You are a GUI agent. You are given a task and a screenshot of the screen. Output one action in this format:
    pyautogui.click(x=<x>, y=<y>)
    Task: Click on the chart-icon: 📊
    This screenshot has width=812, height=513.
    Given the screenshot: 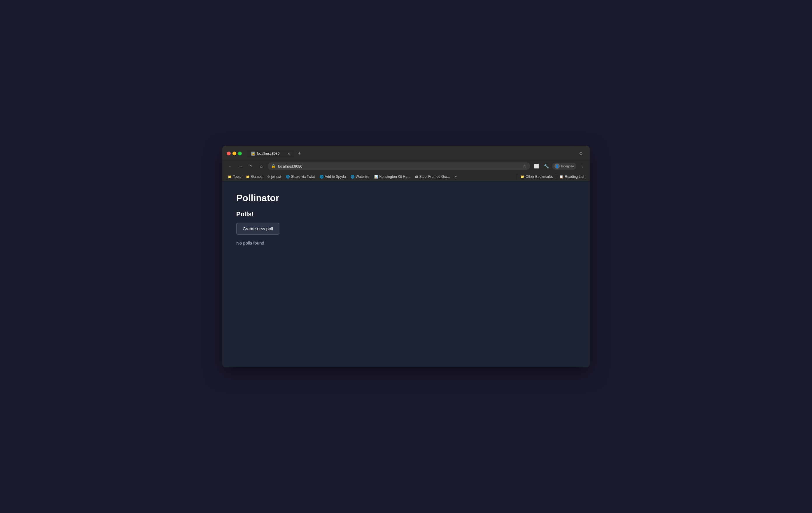 What is the action you would take?
    pyautogui.click(x=376, y=177)
    